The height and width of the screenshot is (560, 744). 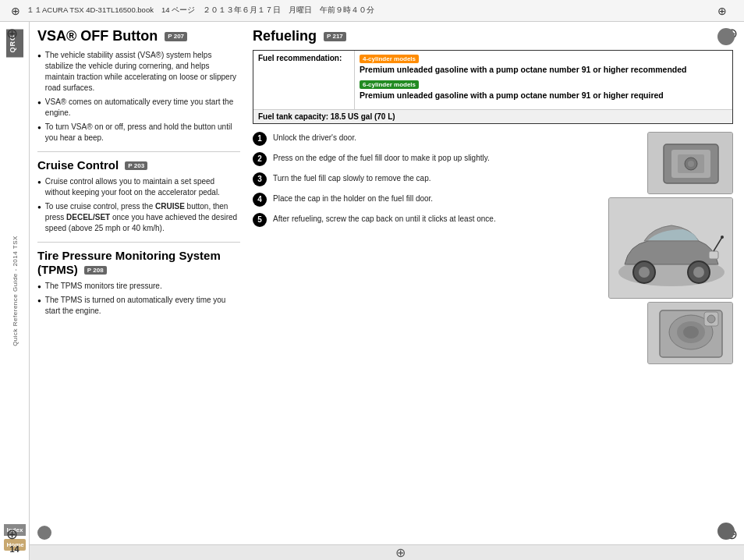 I want to click on step-1-text: Unlock the driver's door., so click(x=438, y=137).